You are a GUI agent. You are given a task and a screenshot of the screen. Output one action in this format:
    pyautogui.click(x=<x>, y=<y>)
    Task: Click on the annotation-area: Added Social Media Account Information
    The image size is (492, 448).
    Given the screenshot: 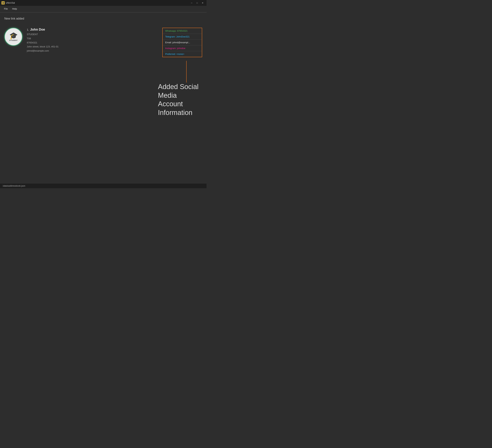 What is the action you would take?
    pyautogui.click(x=103, y=100)
    